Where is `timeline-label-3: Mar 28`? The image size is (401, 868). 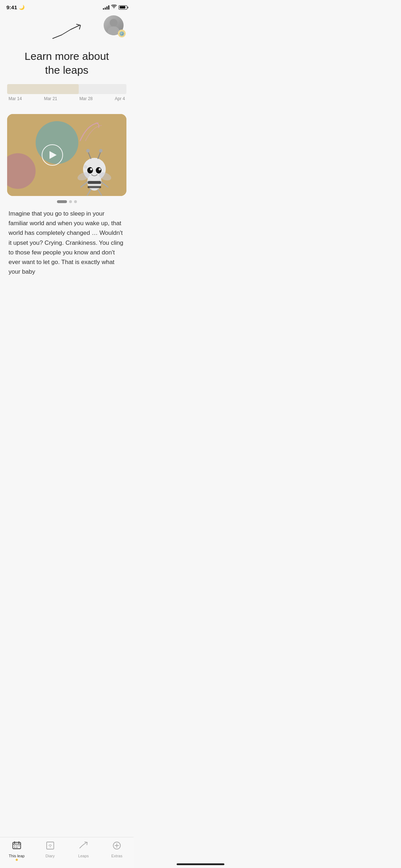 timeline-label-3: Mar 28 is located at coordinates (86, 99).